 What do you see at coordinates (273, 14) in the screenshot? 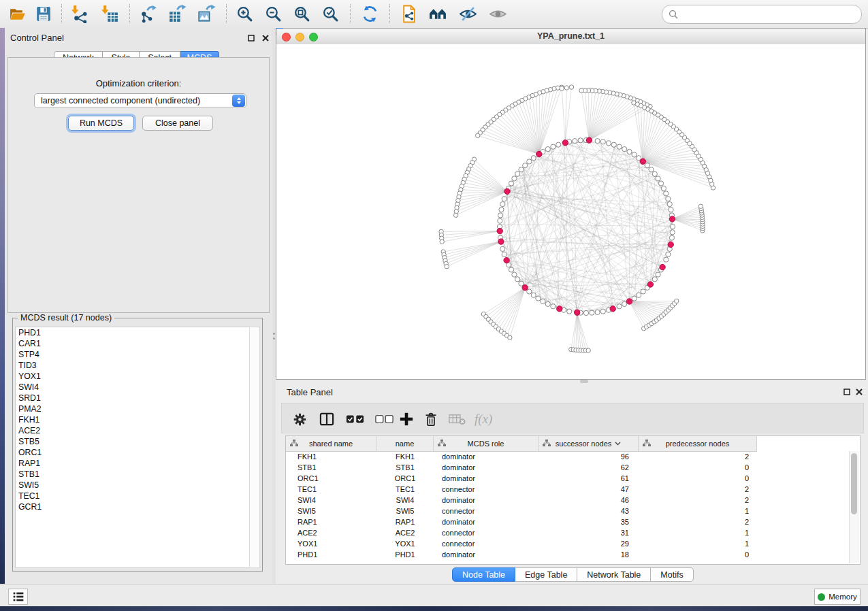
I see `zoom-out-button` at bounding box center [273, 14].